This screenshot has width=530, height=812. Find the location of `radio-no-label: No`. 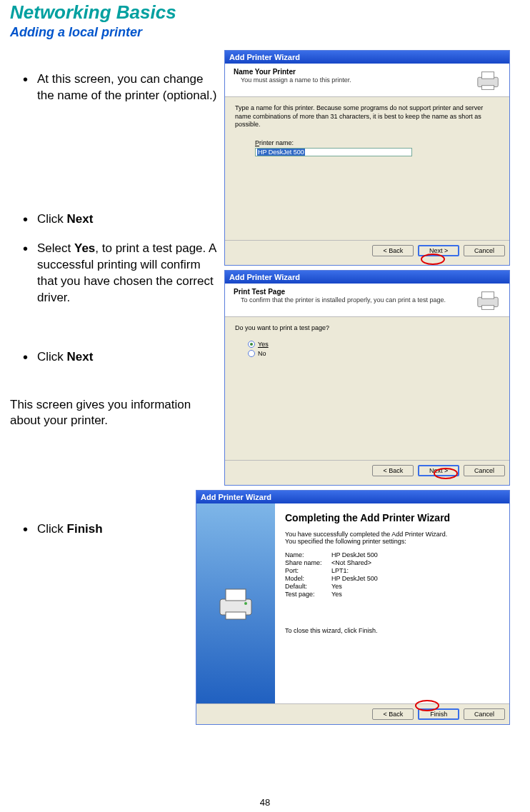

radio-no-label: No is located at coordinates (262, 354).